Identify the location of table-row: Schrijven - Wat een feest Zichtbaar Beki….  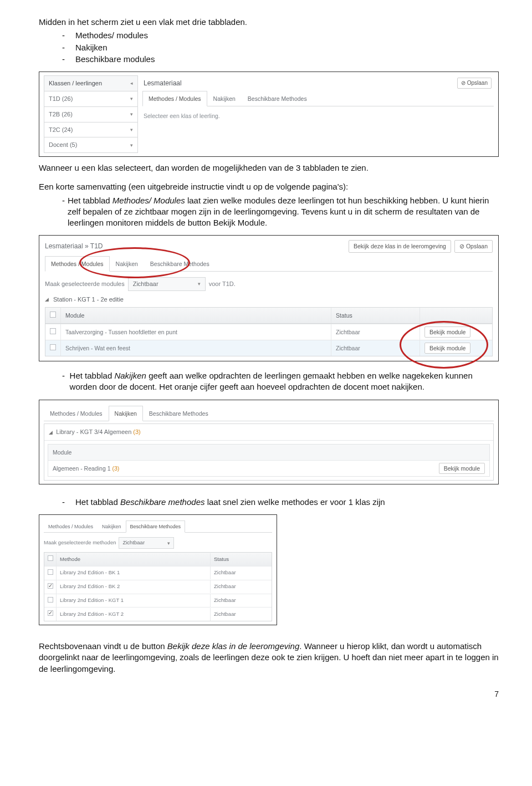
(269, 348).